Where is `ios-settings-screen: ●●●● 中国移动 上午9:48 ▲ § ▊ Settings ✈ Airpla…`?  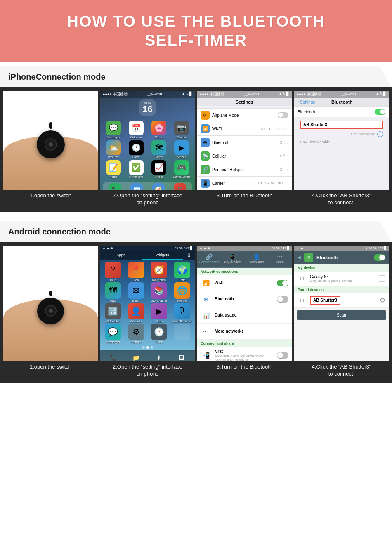 ios-settings-screen: ●●●● 中国移动 上午9:48 ▲ § ▊ Settings ✈ Airpla… is located at coordinates (244, 140).